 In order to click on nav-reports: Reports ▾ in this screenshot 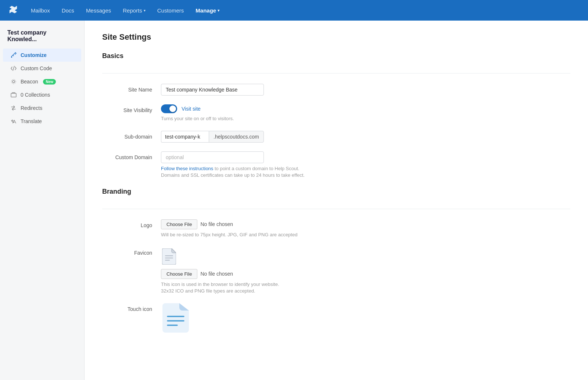, I will do `click(134, 10)`.